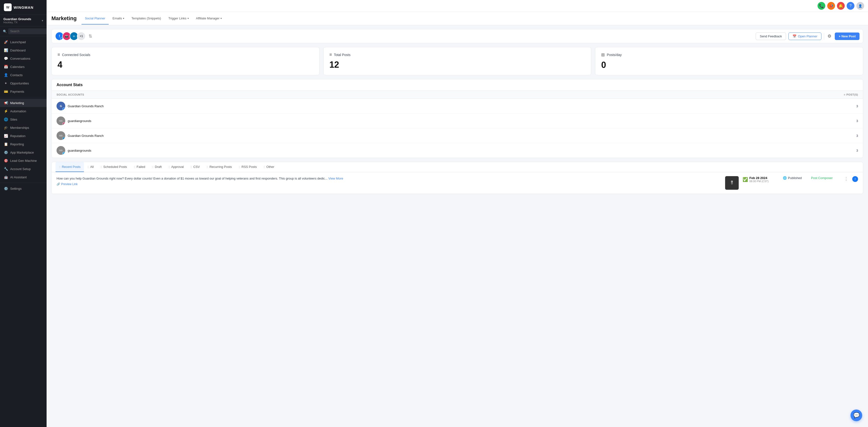  I want to click on open-planner-button: 📅 Open Planner, so click(805, 36).